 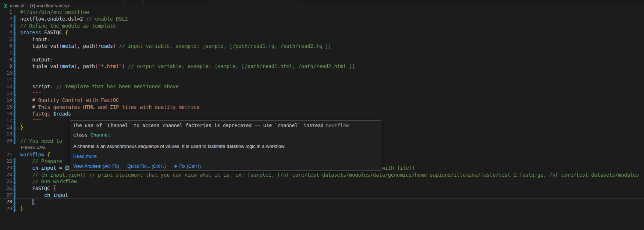 What do you see at coordinates (330, 100) in the screenshot?
I see `line-content: # Quality Control with FastQC` at bounding box center [330, 100].